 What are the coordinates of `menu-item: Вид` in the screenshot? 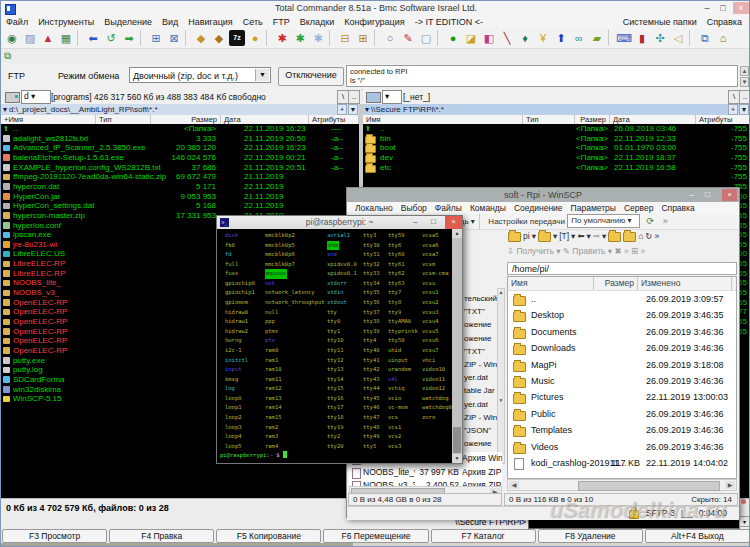 It's located at (170, 22).